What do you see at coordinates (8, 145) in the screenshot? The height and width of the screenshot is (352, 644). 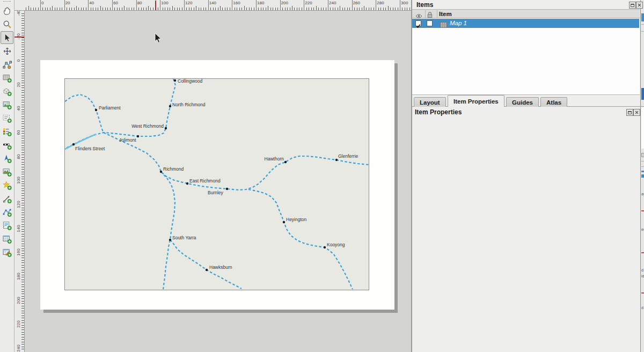 I see `add-scalebar-icon` at bounding box center [8, 145].